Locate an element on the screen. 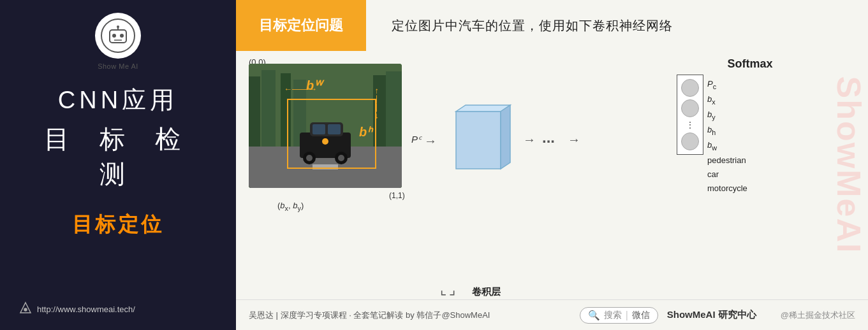 The image size is (868, 330). sidebar-link-area: http://www.showmeai.tech/ is located at coordinates (77, 310).